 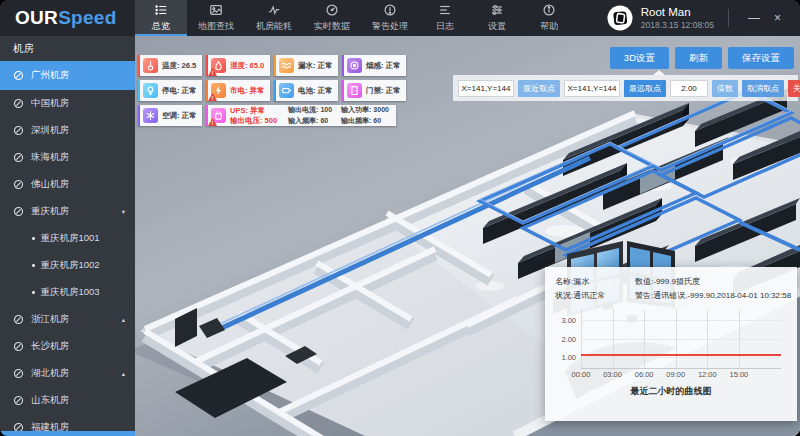 I want to click on refresh-button: 刷新, so click(x=698, y=58).